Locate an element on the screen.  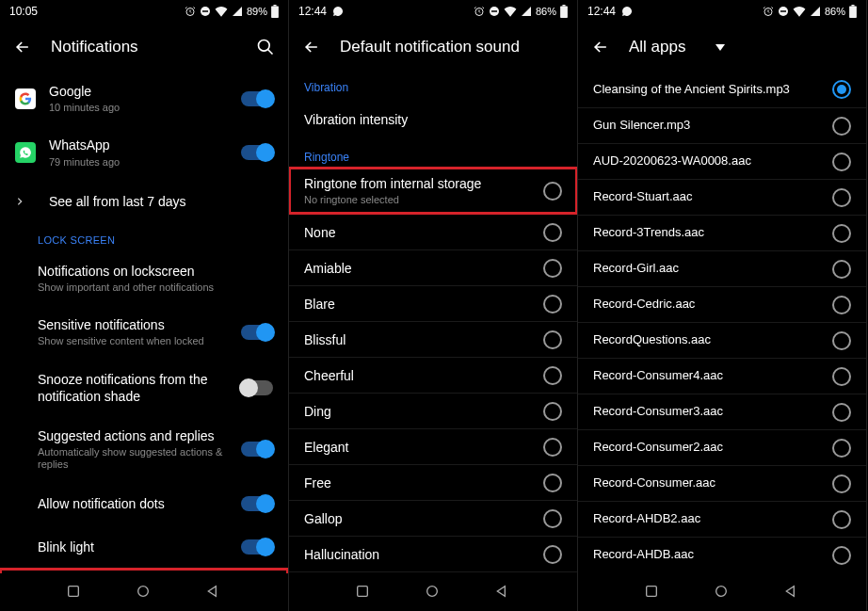
file-name: Record-Consumer4.aac is located at coordinates (706, 377).